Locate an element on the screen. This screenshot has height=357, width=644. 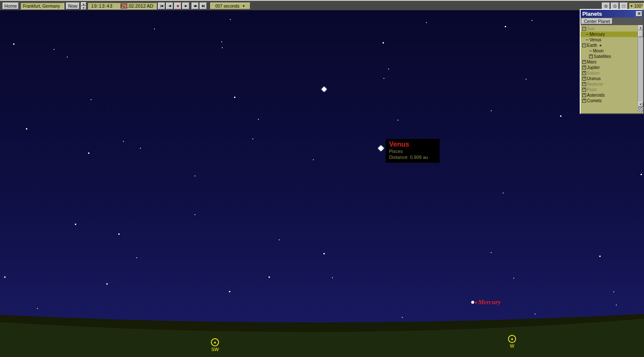
play-button: ▶ is located at coordinates (186, 6).